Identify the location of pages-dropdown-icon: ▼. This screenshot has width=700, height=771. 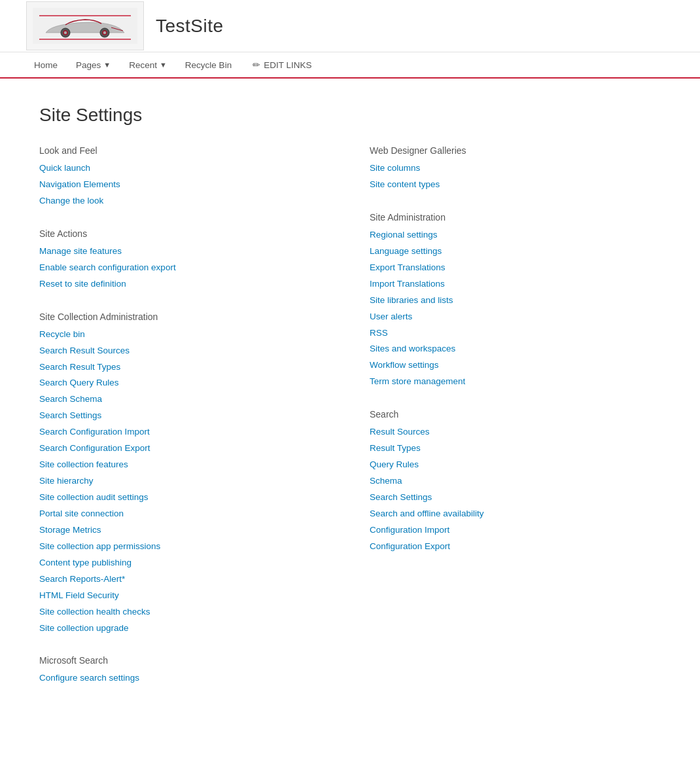
(107, 65).